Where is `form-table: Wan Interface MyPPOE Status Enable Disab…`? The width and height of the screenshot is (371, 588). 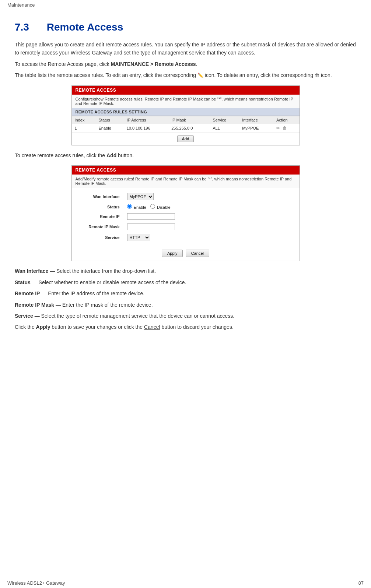
form-table: Wan Interface MyPPOE Status Enable Disab… is located at coordinates (186, 217).